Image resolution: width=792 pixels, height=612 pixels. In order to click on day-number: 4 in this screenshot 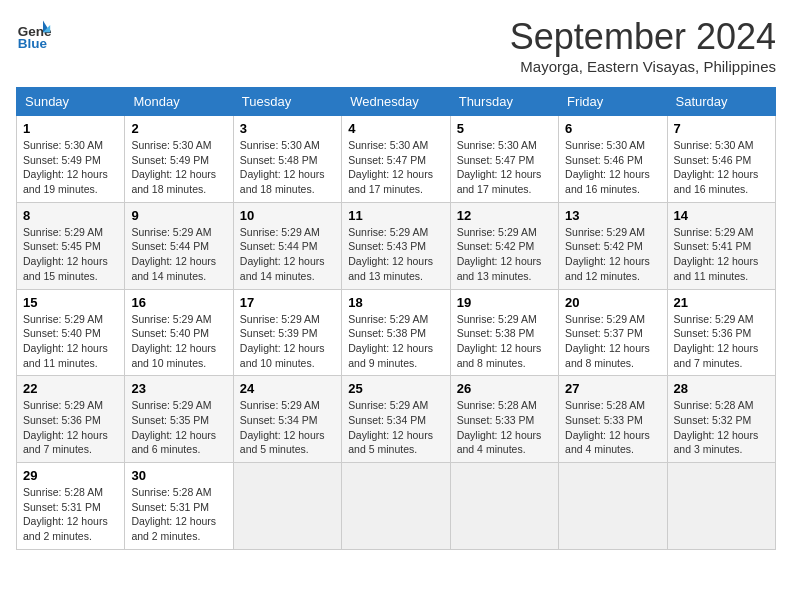, I will do `click(396, 128)`.